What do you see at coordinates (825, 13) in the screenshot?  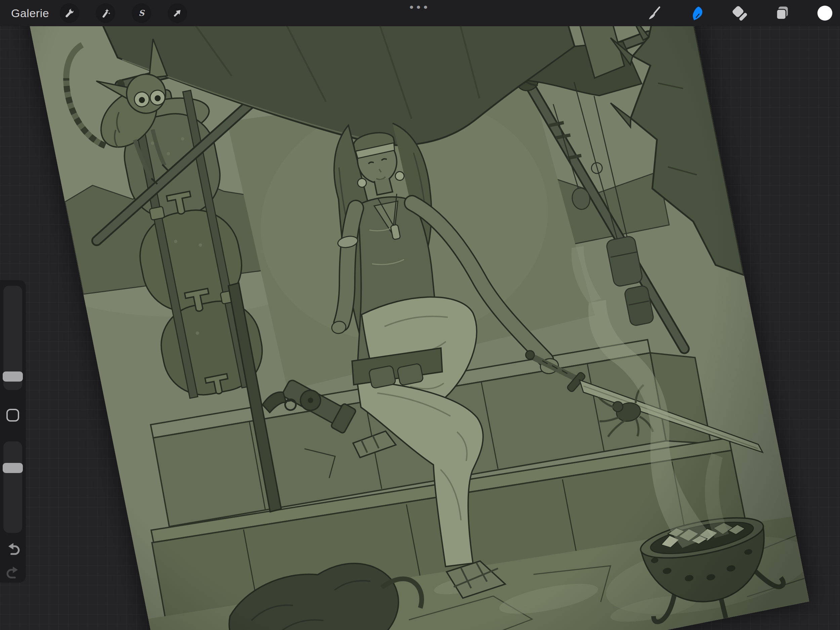 I see `color-button` at bounding box center [825, 13].